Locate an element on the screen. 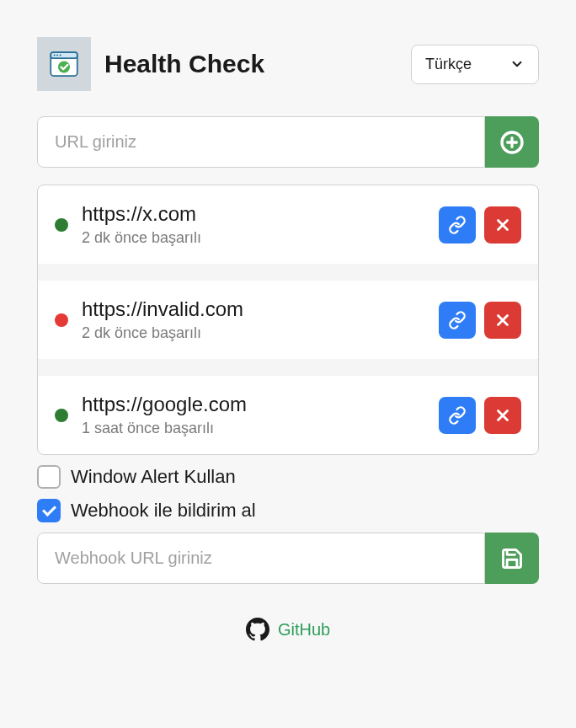 This screenshot has height=728, width=576. status-text: 1 saat önce başarılı is located at coordinates (253, 428).